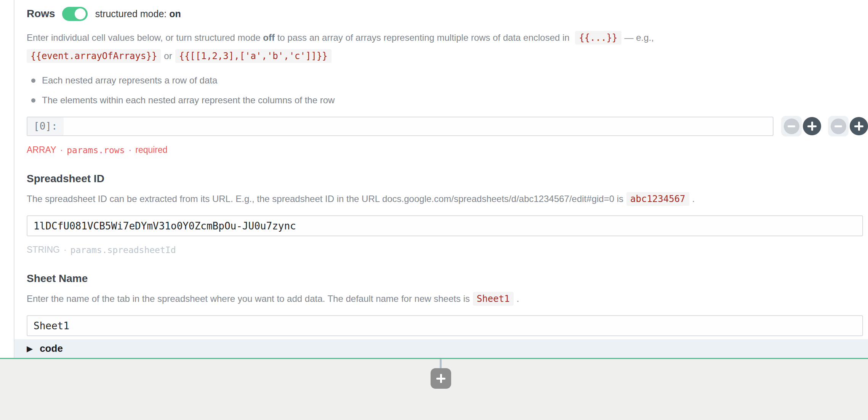 The image size is (868, 420). What do you see at coordinates (151, 150) in the screenshot?
I see `param-required-flag: required` at bounding box center [151, 150].